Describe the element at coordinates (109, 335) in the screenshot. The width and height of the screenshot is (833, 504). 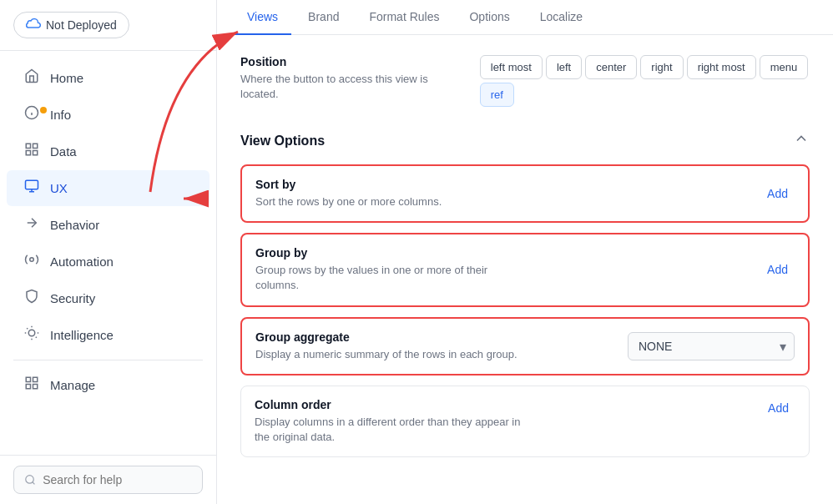
I see `sidebar-item-intelligence: Intelligence` at that location.